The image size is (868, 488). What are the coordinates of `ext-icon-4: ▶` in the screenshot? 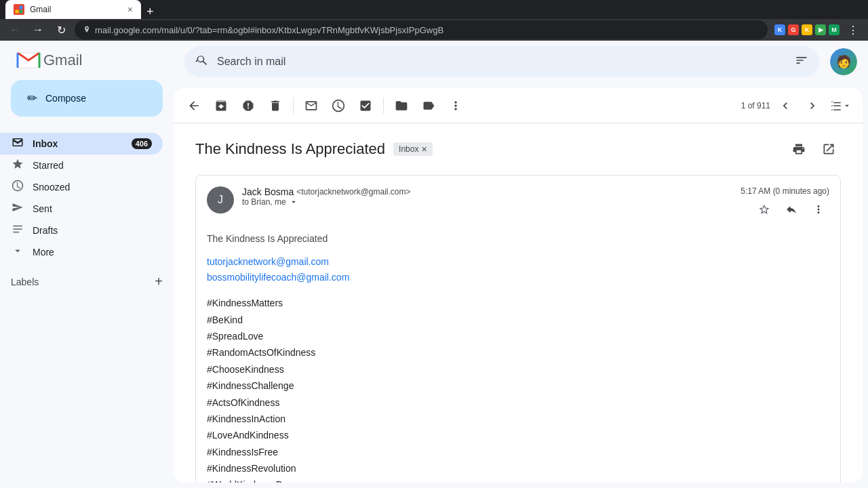 It's located at (821, 30).